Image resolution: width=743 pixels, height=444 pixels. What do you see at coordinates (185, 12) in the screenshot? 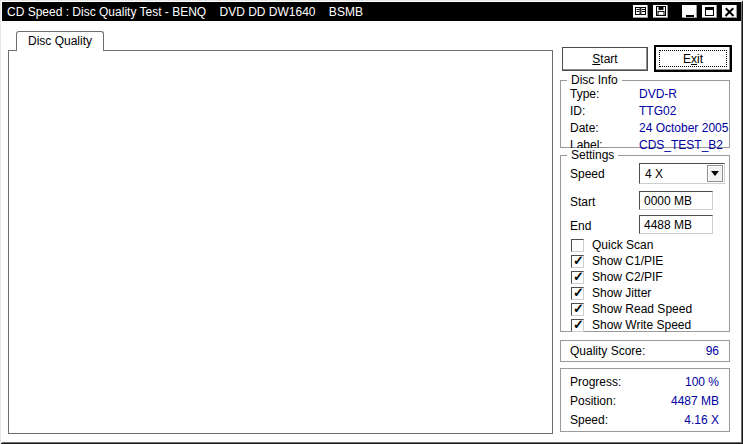
I see `window-title: CD Speed : Disc Quality Test - BENQ DVD …` at bounding box center [185, 12].